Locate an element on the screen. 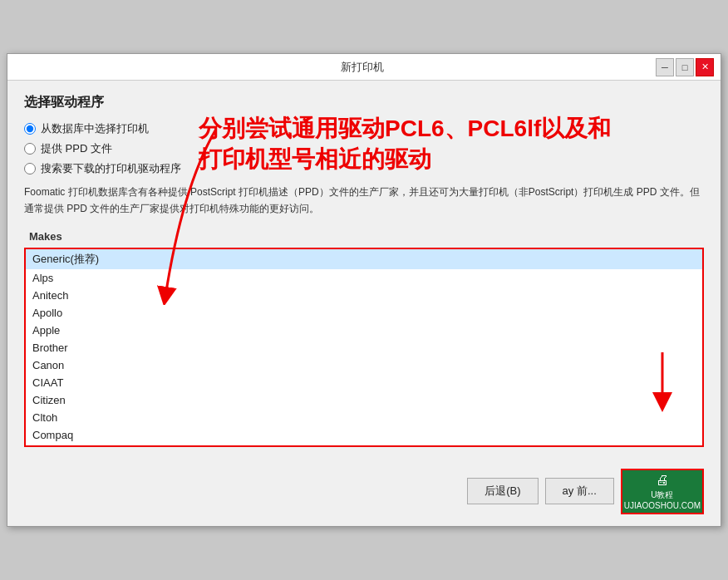  radio-database is located at coordinates (30, 129).